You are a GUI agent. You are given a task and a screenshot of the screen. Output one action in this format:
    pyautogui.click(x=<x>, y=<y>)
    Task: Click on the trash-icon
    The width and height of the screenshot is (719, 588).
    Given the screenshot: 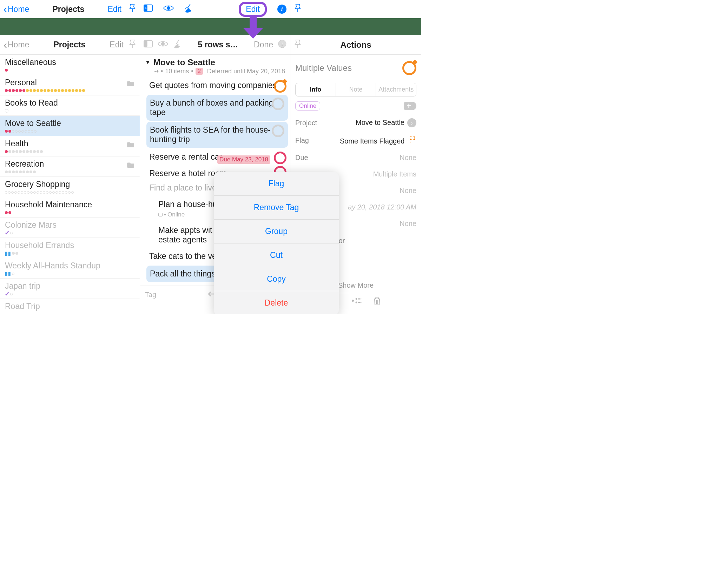 What is the action you would take?
    pyautogui.click(x=377, y=302)
    